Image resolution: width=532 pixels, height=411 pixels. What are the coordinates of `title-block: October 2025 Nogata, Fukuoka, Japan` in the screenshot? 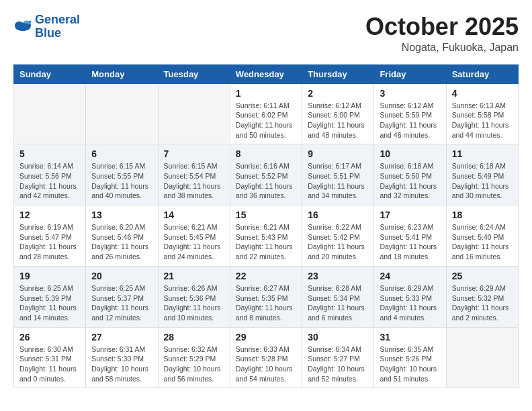 It's located at (442, 34).